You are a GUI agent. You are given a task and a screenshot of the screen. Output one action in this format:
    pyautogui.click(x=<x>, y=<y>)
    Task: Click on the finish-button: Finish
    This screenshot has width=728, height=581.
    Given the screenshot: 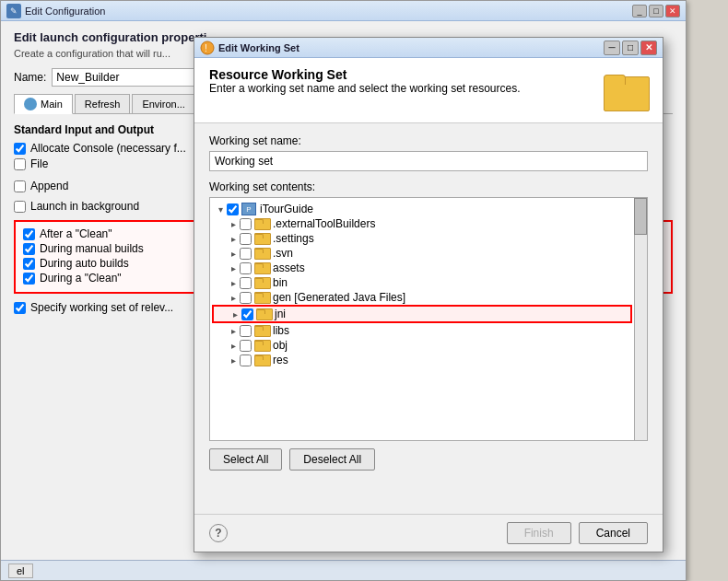 What is the action you would take?
    pyautogui.click(x=539, y=533)
    